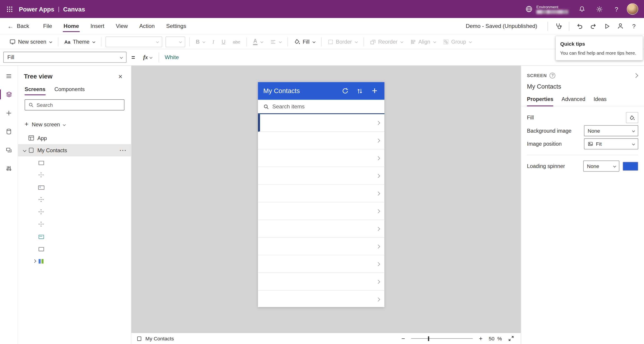 The image size is (644, 344). What do you see at coordinates (360, 91) in the screenshot?
I see `sort-icon` at bounding box center [360, 91].